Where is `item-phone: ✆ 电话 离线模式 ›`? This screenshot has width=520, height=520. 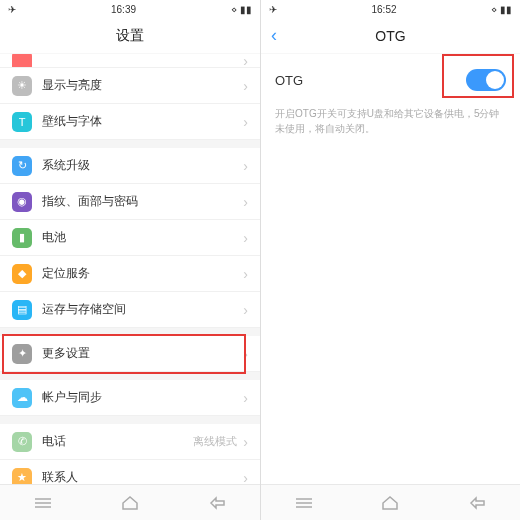 item-phone: ✆ 电话 离线模式 › is located at coordinates (130, 442).